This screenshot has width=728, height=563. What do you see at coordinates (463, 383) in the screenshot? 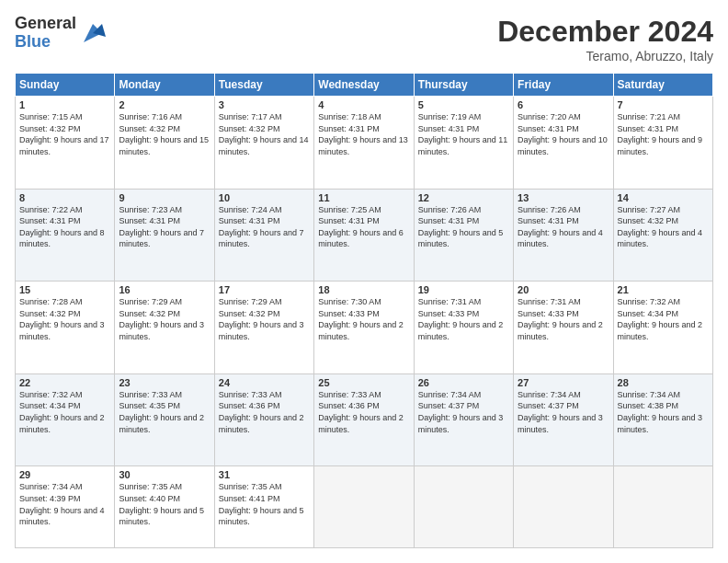
I see `day-number: 26` at bounding box center [463, 383].